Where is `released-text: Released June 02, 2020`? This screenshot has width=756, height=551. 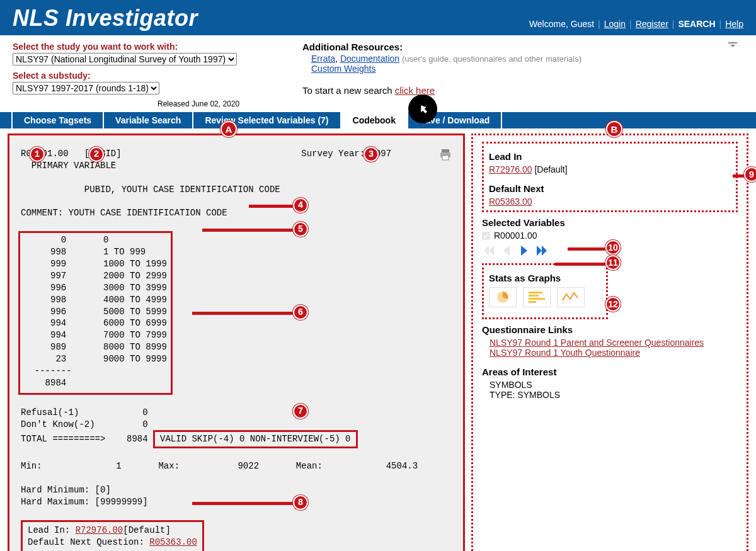
released-text: Released June 02, 2020 is located at coordinates (217, 104).